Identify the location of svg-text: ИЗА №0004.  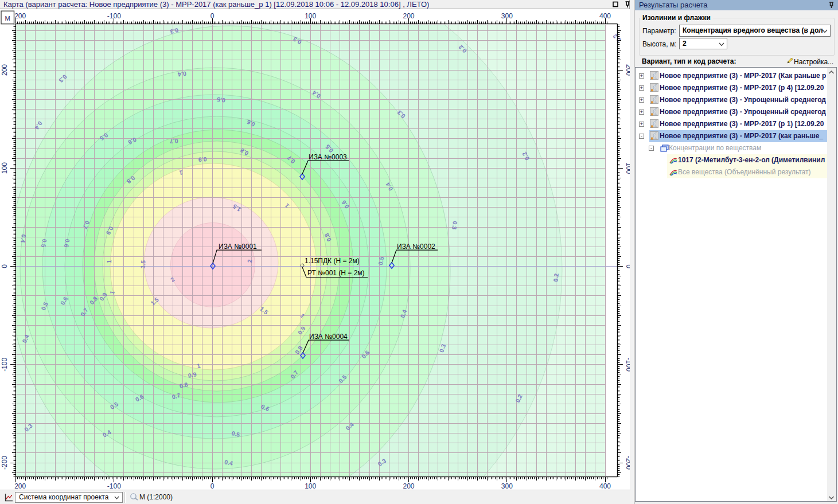
(328, 337).